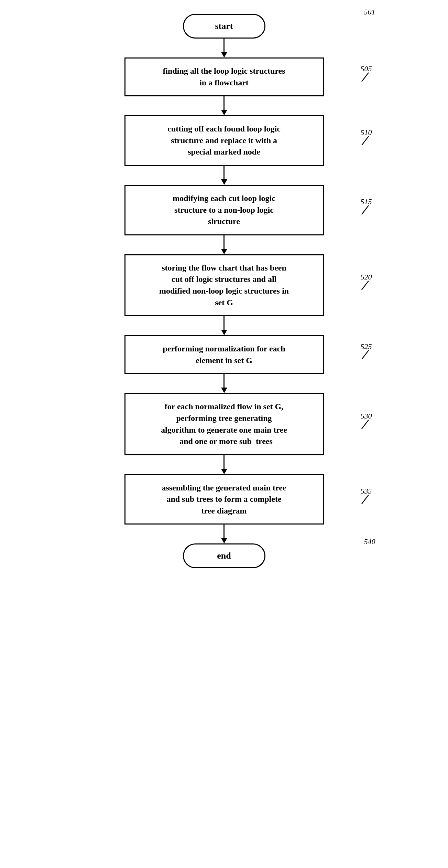 The image size is (448, 868). Describe the element at coordinates (365, 210) in the screenshot. I see `ref-slash-515: 515` at that location.